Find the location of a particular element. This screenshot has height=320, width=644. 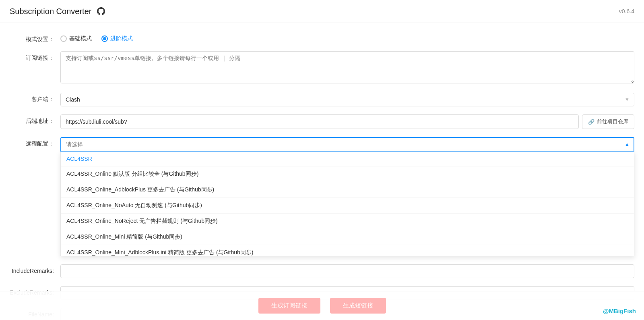

backend-row: 后端地址： 🔗 前往项目仓库 is located at coordinates (322, 122).